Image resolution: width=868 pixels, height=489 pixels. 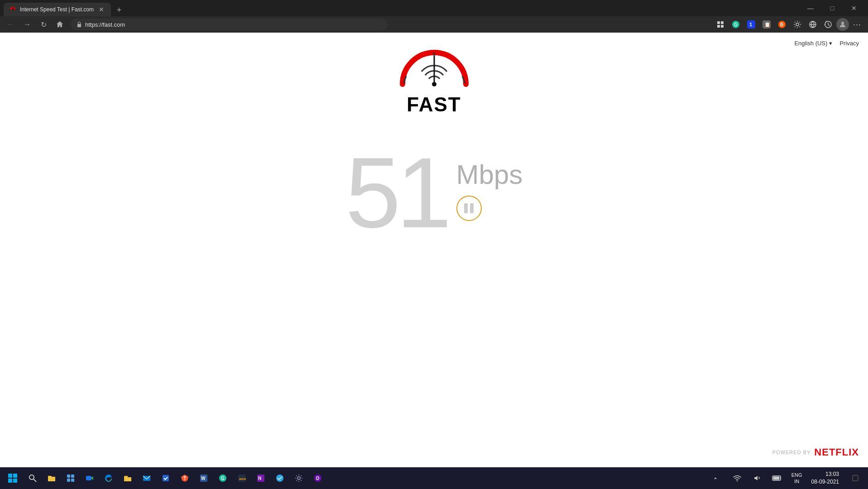 What do you see at coordinates (813, 24) in the screenshot?
I see `vpn-icon` at bounding box center [813, 24].